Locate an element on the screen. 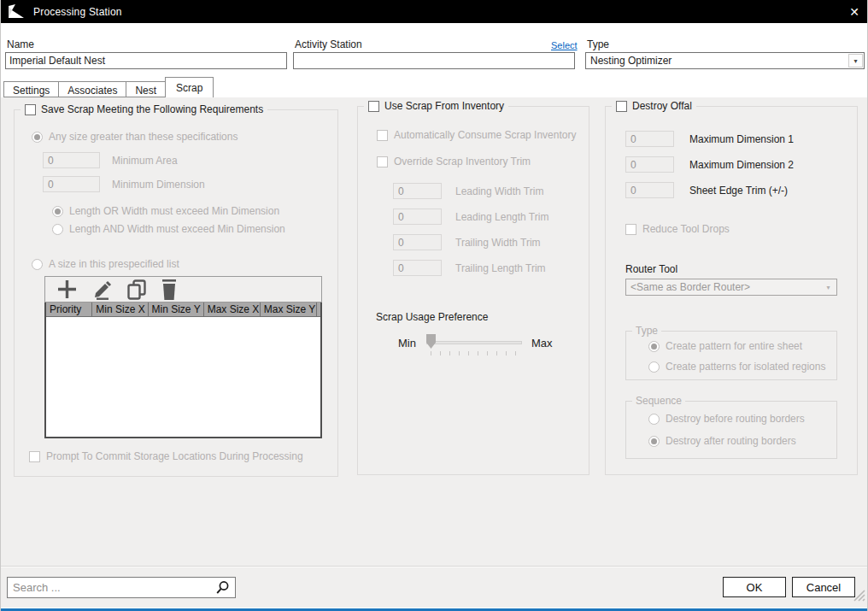  slider-thumb is located at coordinates (431, 342).